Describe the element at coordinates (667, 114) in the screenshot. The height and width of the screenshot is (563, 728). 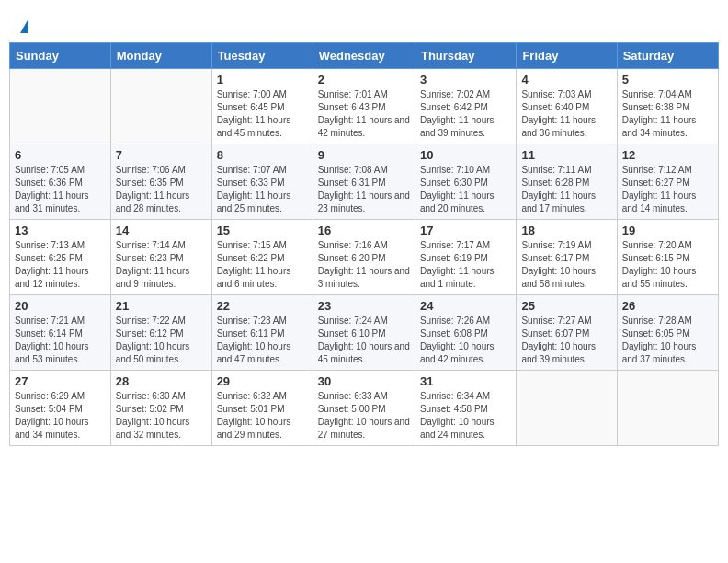
I see `day-detail: Sunrise: 7:04 AMSunset: 6:38 PMDaylight:…` at that location.